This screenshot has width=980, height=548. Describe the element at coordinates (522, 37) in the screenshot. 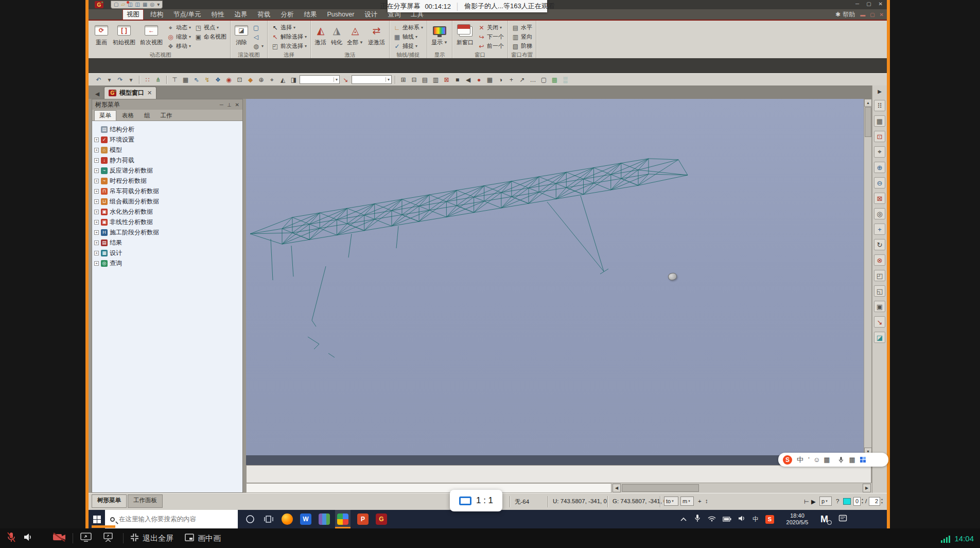

I see `ribbon-button-竖向: ▥竖向` at that location.